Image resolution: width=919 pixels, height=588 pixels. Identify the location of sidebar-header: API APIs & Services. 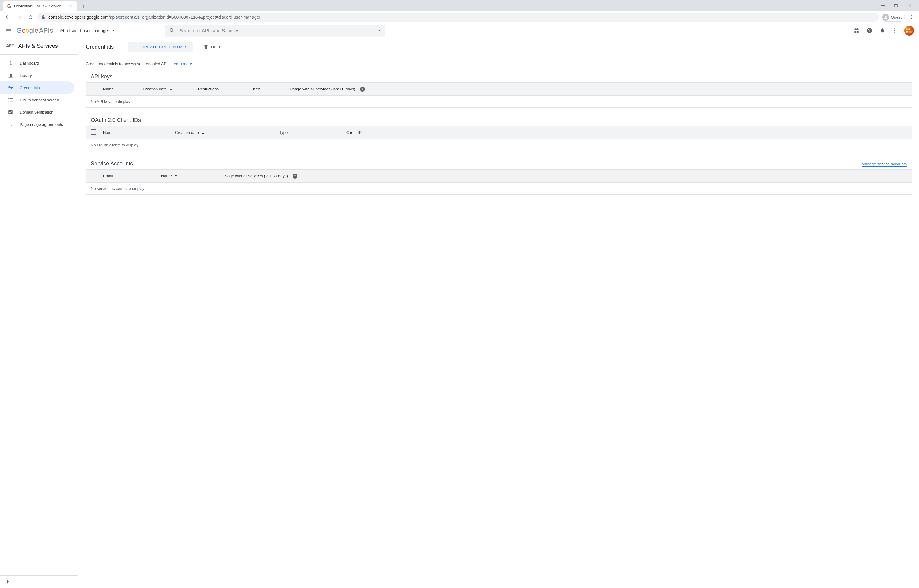
(39, 46).